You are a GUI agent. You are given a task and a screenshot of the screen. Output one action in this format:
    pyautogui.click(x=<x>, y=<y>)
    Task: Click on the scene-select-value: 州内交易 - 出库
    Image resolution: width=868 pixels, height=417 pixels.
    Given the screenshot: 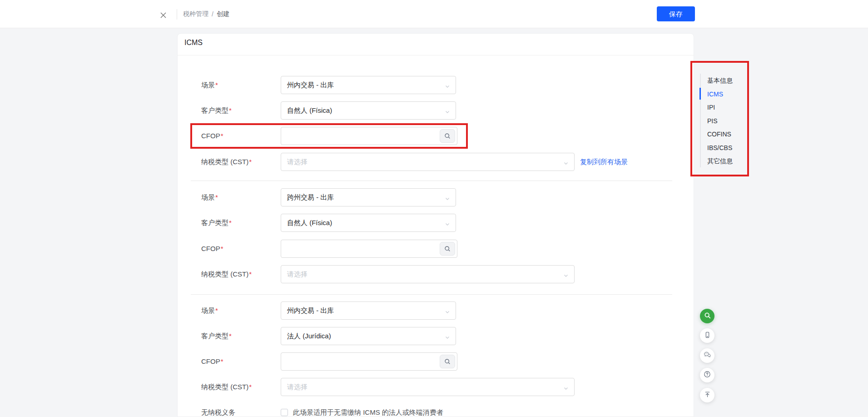 What is the action you would take?
    pyautogui.click(x=311, y=311)
    